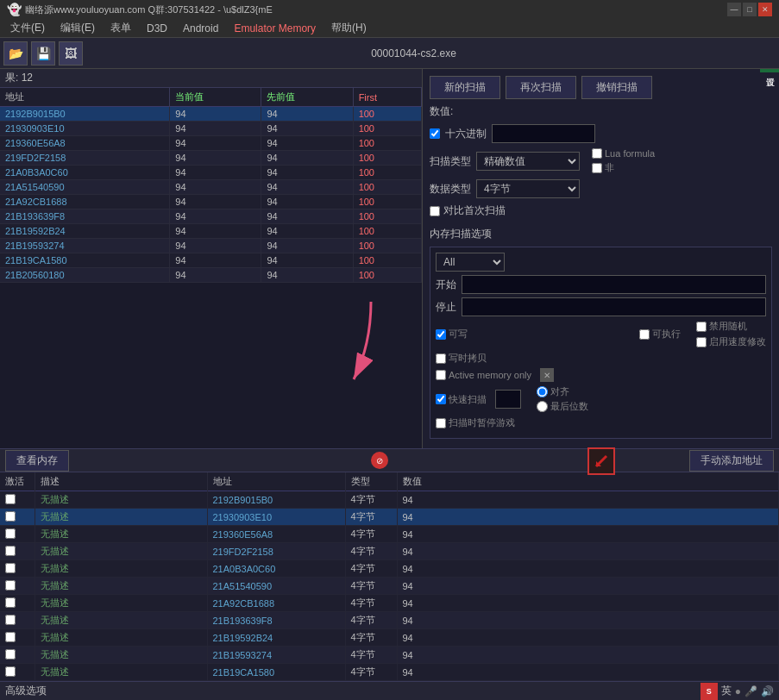 The image size is (779, 700). Describe the element at coordinates (543, 134) in the screenshot. I see `value-input: 94` at that location.